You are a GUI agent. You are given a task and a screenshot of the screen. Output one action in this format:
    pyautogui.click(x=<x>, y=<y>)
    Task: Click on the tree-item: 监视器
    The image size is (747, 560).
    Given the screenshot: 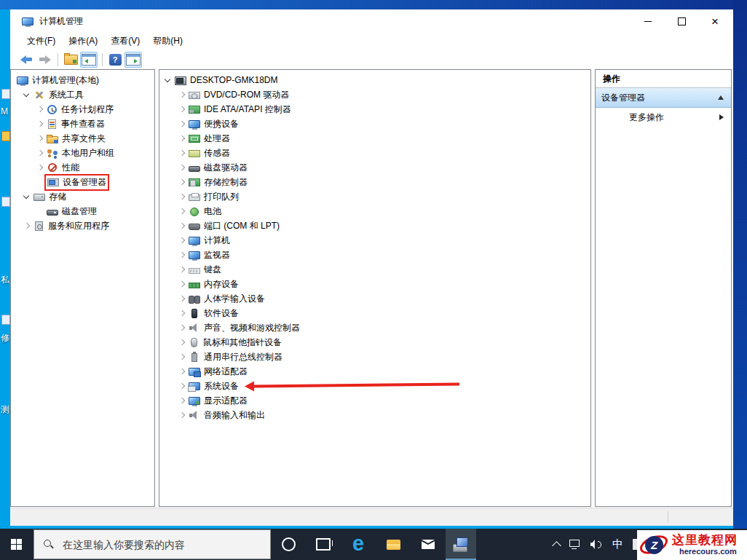 What is the action you would take?
    pyautogui.click(x=375, y=255)
    